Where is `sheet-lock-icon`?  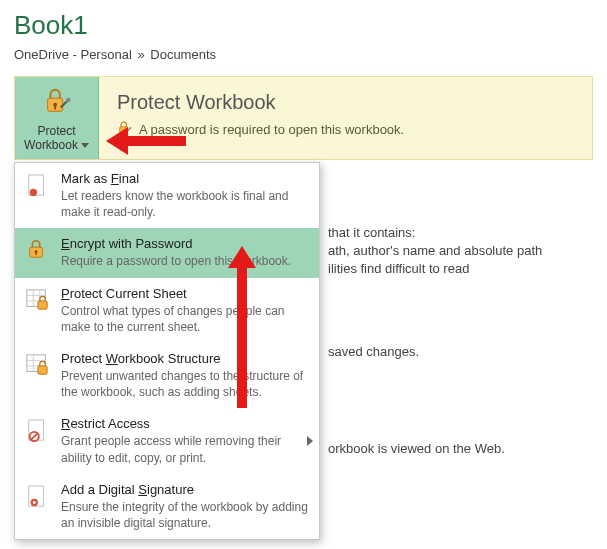 sheet-lock-icon is located at coordinates (37, 310).